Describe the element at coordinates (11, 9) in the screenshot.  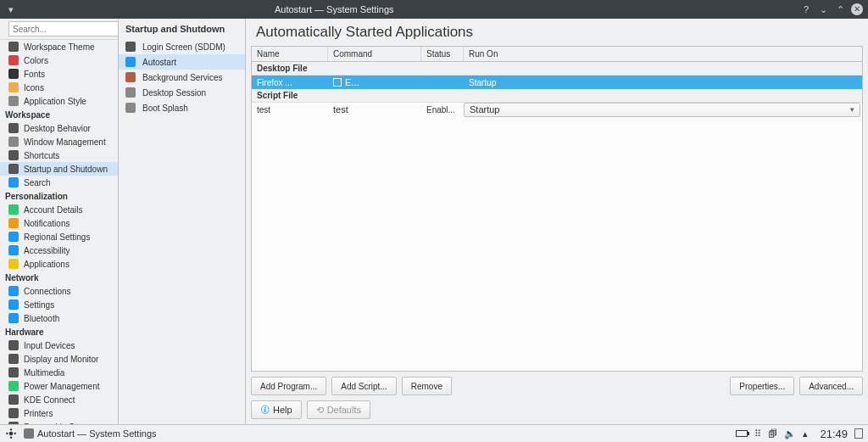
I see `app-menu-icon: ▾` at that location.